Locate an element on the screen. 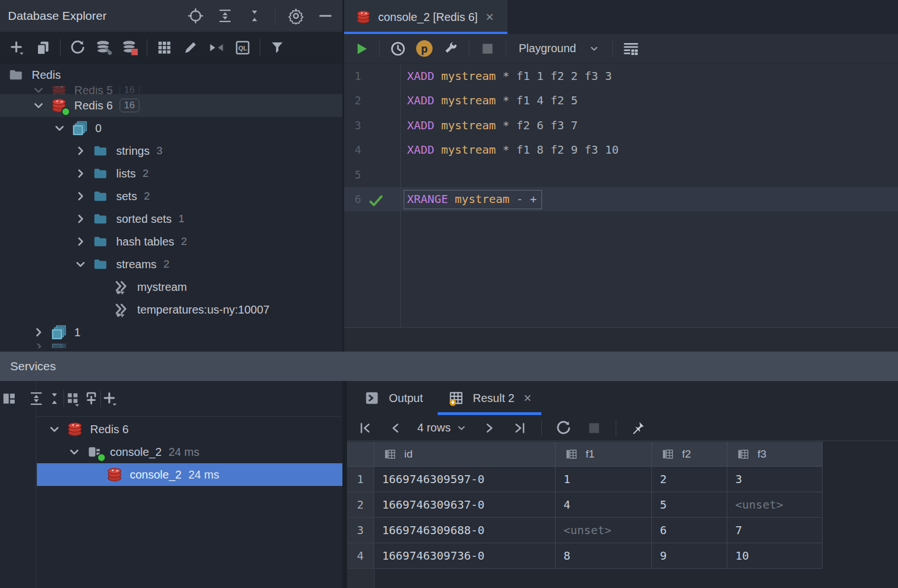 The height and width of the screenshot is (588, 898). first-icon is located at coordinates (365, 428).